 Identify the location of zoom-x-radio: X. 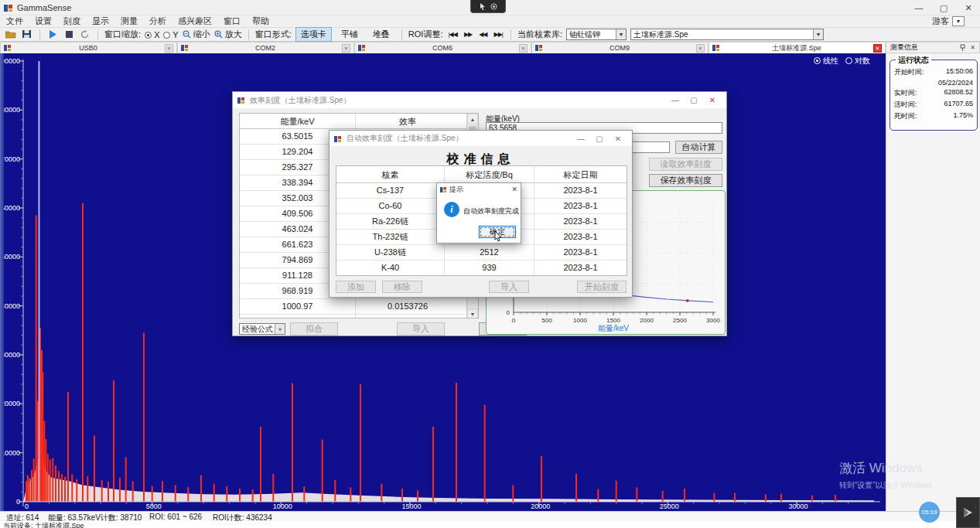
(152, 35).